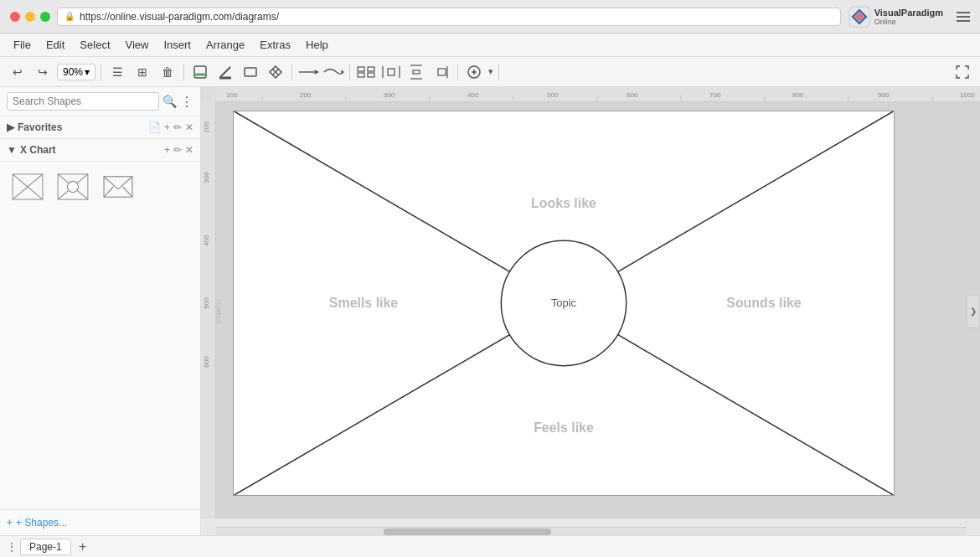 The height and width of the screenshot is (557, 980). What do you see at coordinates (474, 72) in the screenshot?
I see `add-button` at bounding box center [474, 72].